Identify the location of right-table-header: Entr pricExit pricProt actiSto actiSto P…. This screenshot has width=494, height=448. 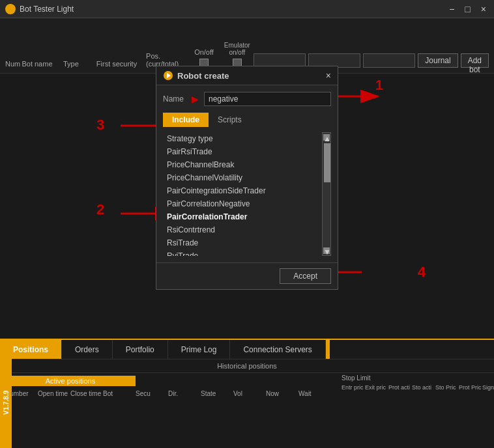
(415, 394).